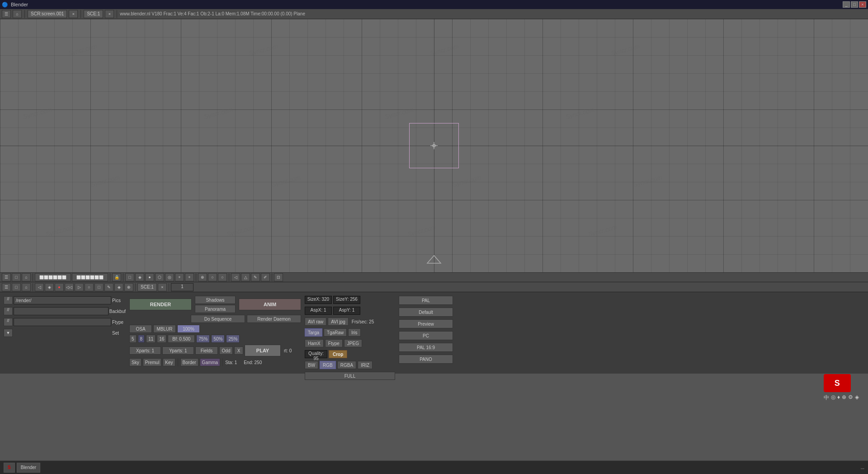 The image size is (868, 474). What do you see at coordinates (8, 322) in the screenshot?
I see `ftype-arrow: //` at bounding box center [8, 322].